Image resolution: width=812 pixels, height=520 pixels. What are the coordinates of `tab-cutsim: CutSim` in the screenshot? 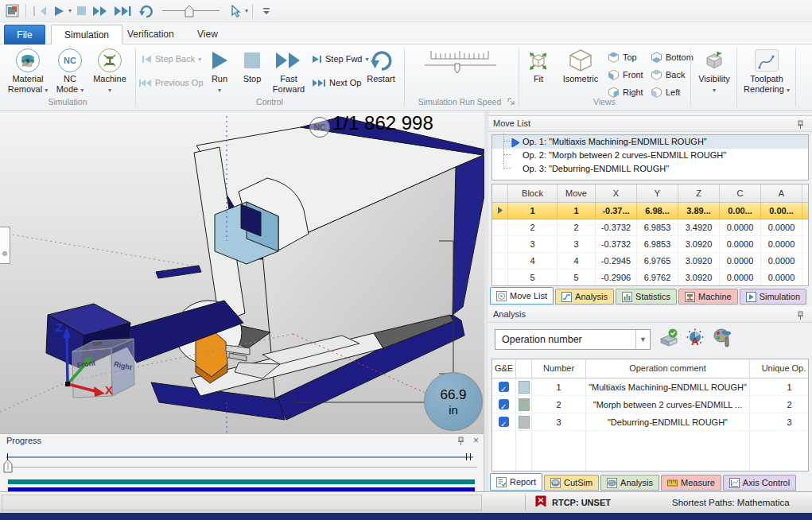 It's located at (571, 483).